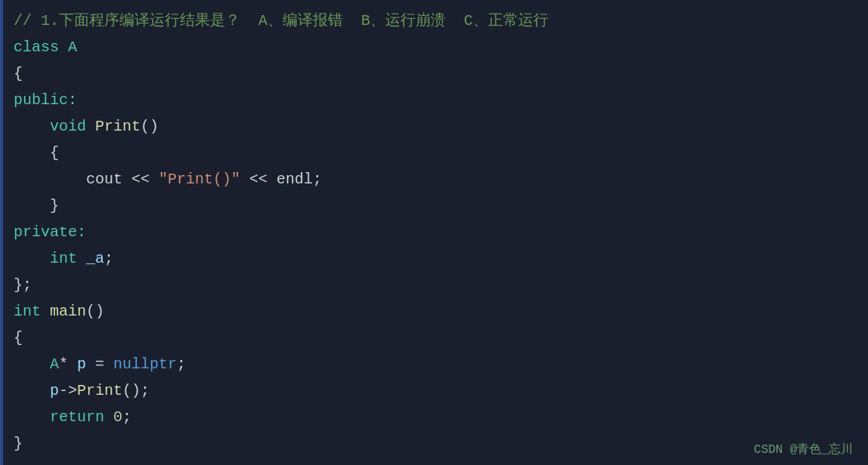  What do you see at coordinates (145, 180) in the screenshot?
I see `op-1: <<` at bounding box center [145, 180].